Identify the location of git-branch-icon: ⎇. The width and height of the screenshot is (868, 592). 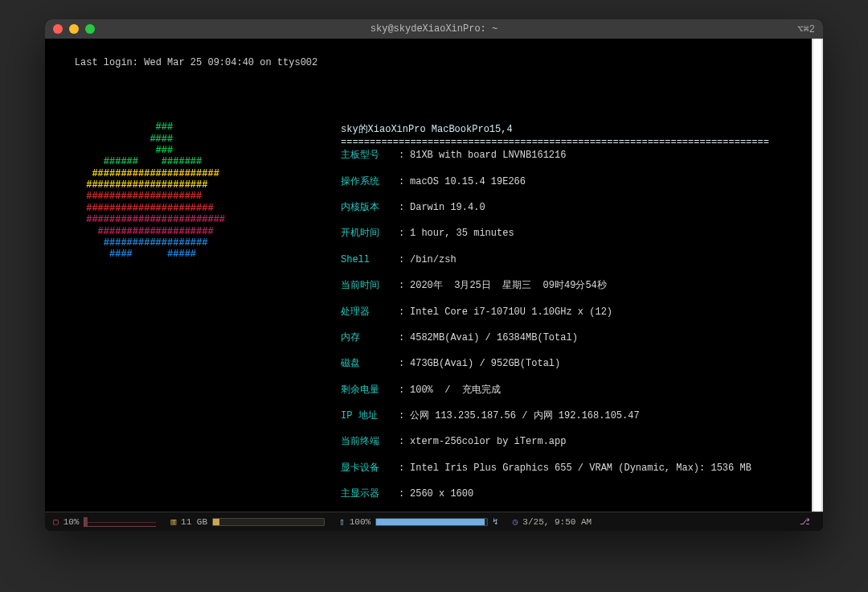
(805, 521).